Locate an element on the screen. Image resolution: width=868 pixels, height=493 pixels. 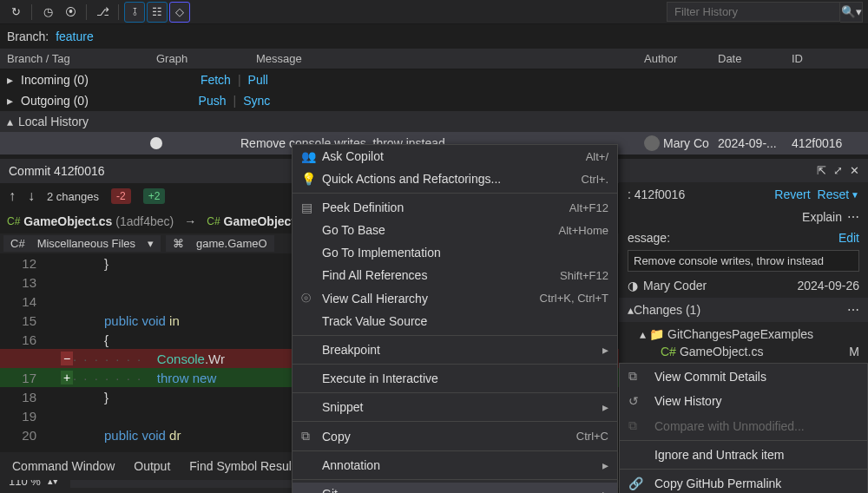
link-icon: 🔗 is located at coordinates (637, 483).